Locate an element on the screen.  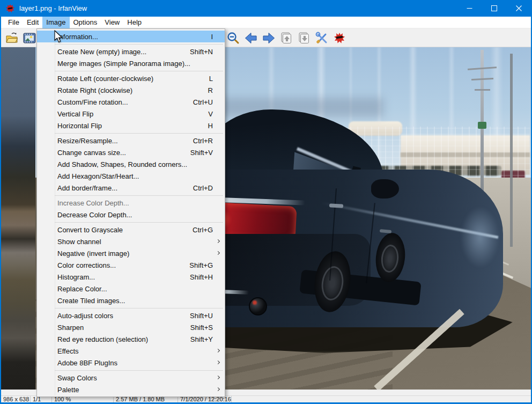
window-controls is located at coordinates (494, 9).